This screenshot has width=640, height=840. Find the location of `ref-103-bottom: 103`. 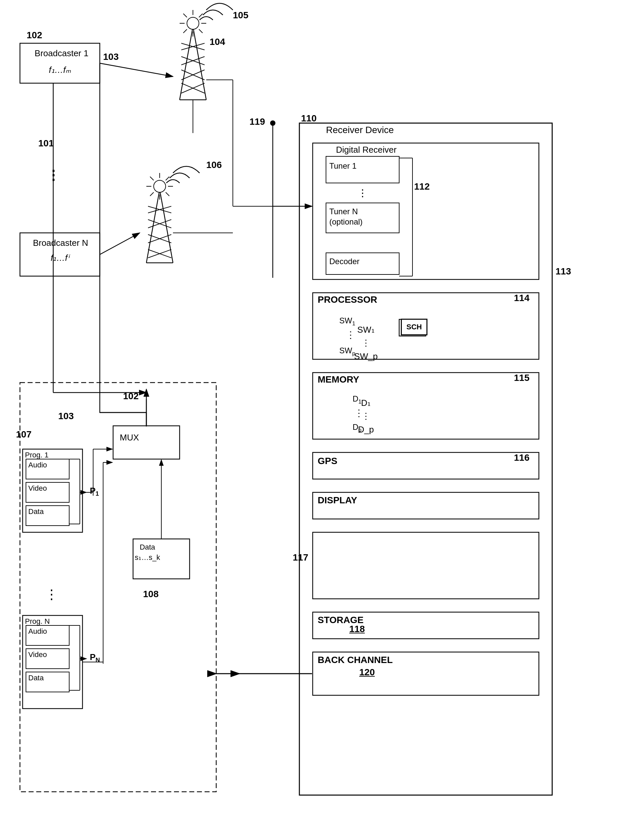

ref-103-bottom: 103 is located at coordinates (66, 416).